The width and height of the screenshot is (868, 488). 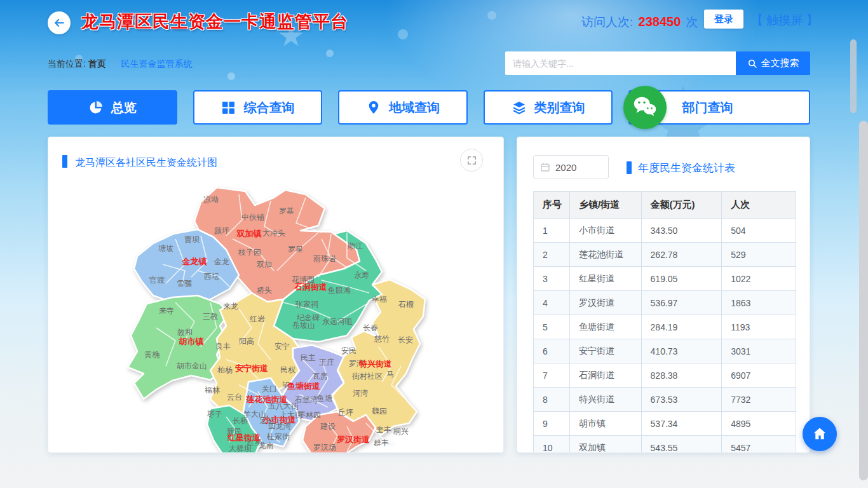 What do you see at coordinates (269, 389) in the screenshot?
I see `map-community-label: 关口` at bounding box center [269, 389].